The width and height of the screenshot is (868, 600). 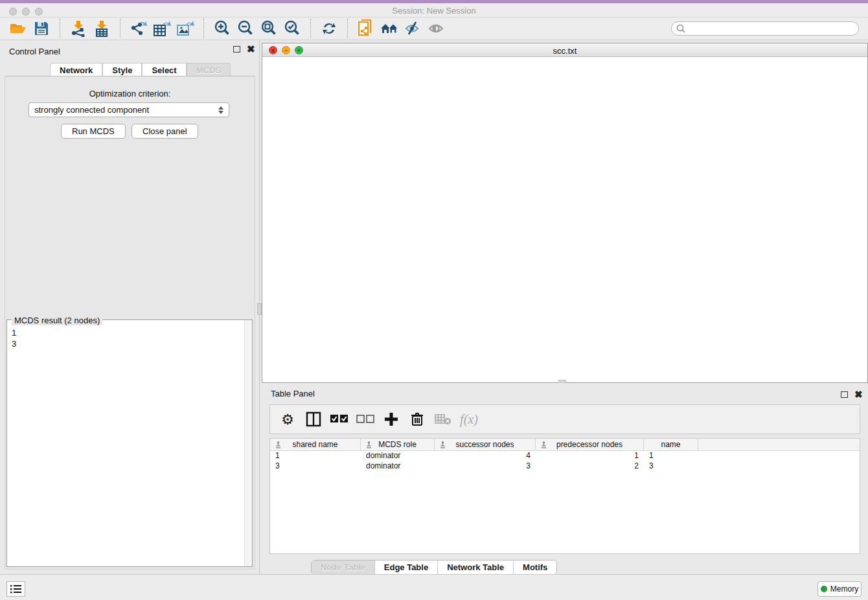 What do you see at coordinates (565, 456) in the screenshot?
I see `table-row: 1 dominator 4 1 1` at bounding box center [565, 456].